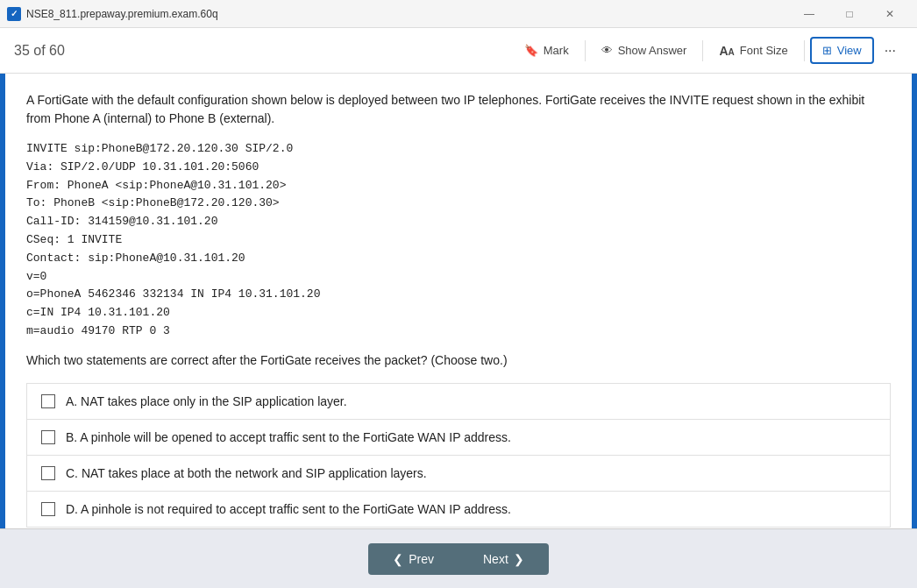 Image resolution: width=917 pixels, height=588 pixels. I want to click on view-icon: ⊞, so click(828, 51).